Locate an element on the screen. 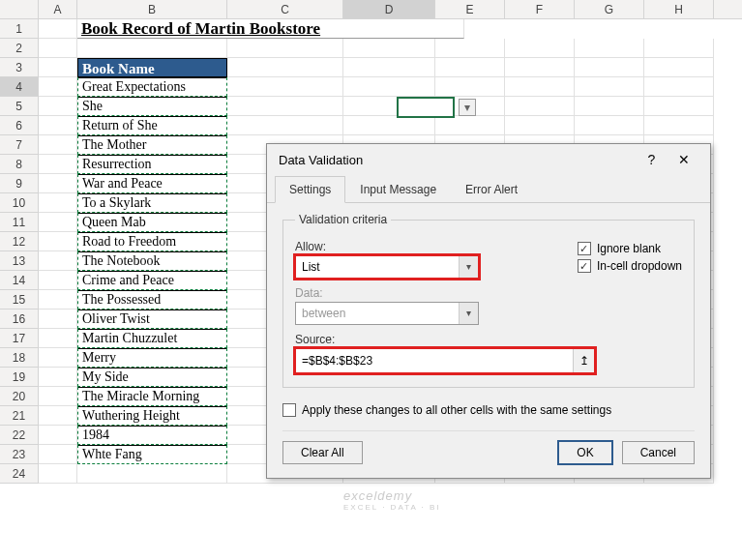 This screenshot has width=742, height=560. dialog-titlebar: Data Validation ? ✕ is located at coordinates (489, 160).